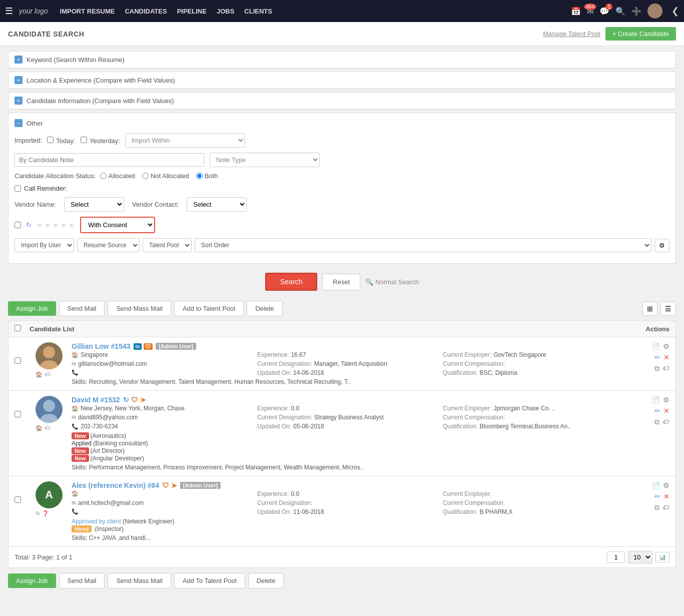 Image resolution: width=684 pixels, height=616 pixels. What do you see at coordinates (650, 309) in the screenshot?
I see `grid-view-button: ⊞` at bounding box center [650, 309].